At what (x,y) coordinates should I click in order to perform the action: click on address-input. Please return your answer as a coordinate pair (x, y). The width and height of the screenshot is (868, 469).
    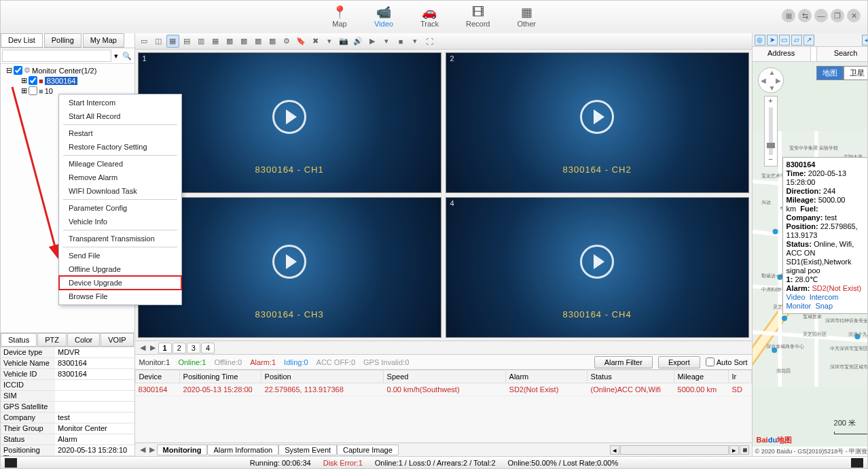
    Looking at the image, I should click on (814, 54).